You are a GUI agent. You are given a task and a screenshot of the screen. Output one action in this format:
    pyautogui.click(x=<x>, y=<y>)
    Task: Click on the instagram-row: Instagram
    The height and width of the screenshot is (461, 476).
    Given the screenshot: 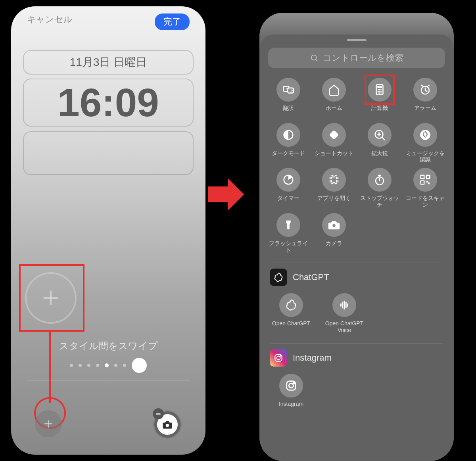 What is the action you would take?
    pyautogui.click(x=357, y=390)
    